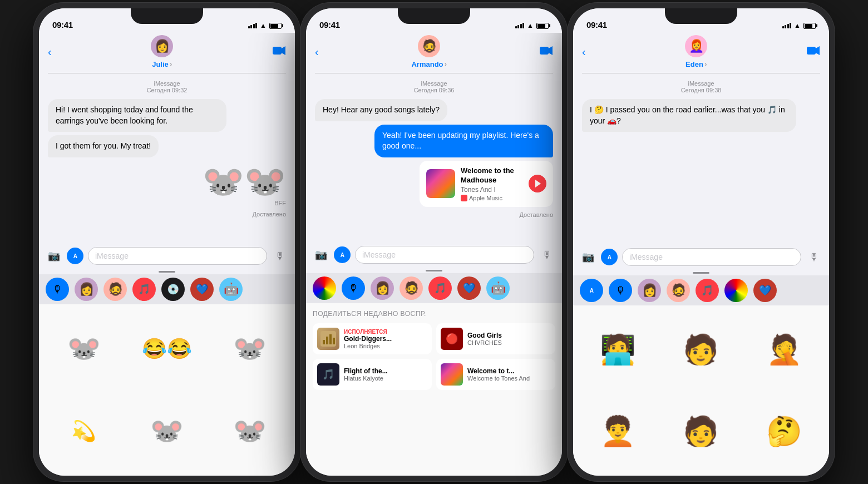 This screenshot has height=484, width=868. What do you see at coordinates (167, 349) in the screenshot?
I see `sticker-2: 😂😂` at bounding box center [167, 349].